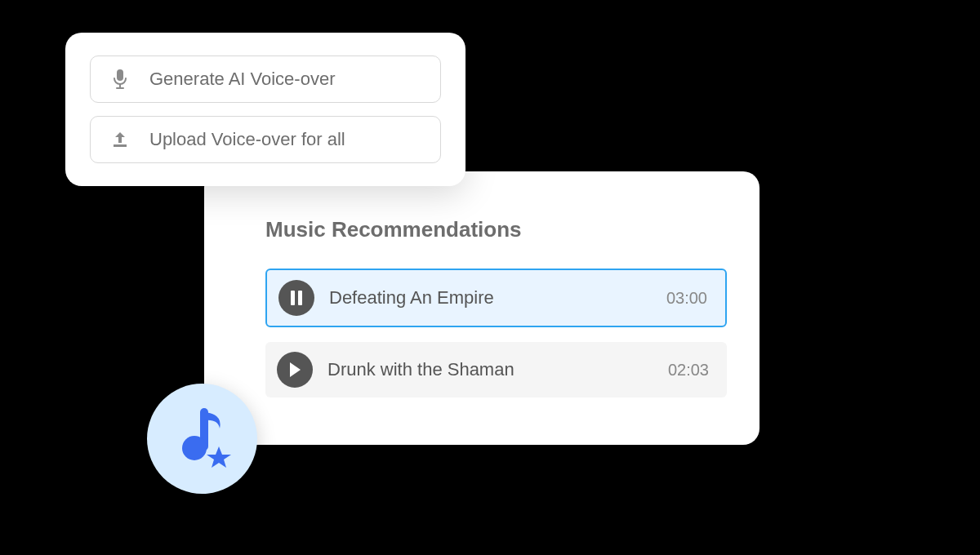  Describe the element at coordinates (265, 109) in the screenshot. I see `voiceover-panel: Generate AI Voice-over Upload Voice-over…` at that location.